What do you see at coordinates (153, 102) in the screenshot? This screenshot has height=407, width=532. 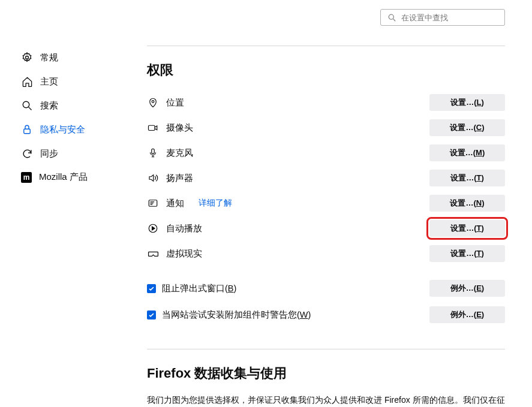 I see `location-icon` at bounding box center [153, 102].